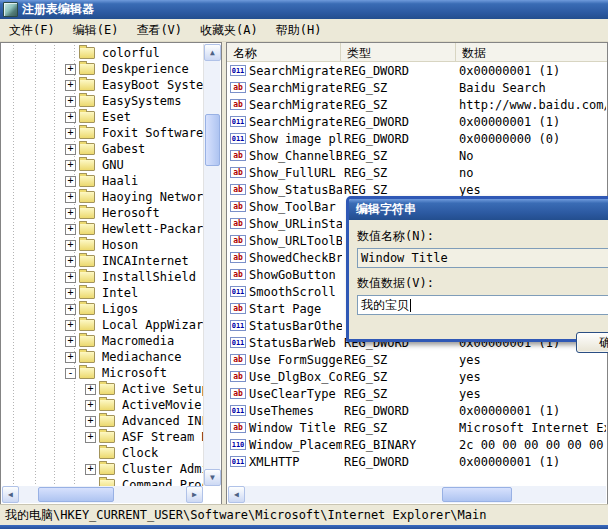 The width and height of the screenshot is (608, 529). I want to click on value-row: SearchMigrated REG_DWORD 0x00000001 (1), so click(417, 70).